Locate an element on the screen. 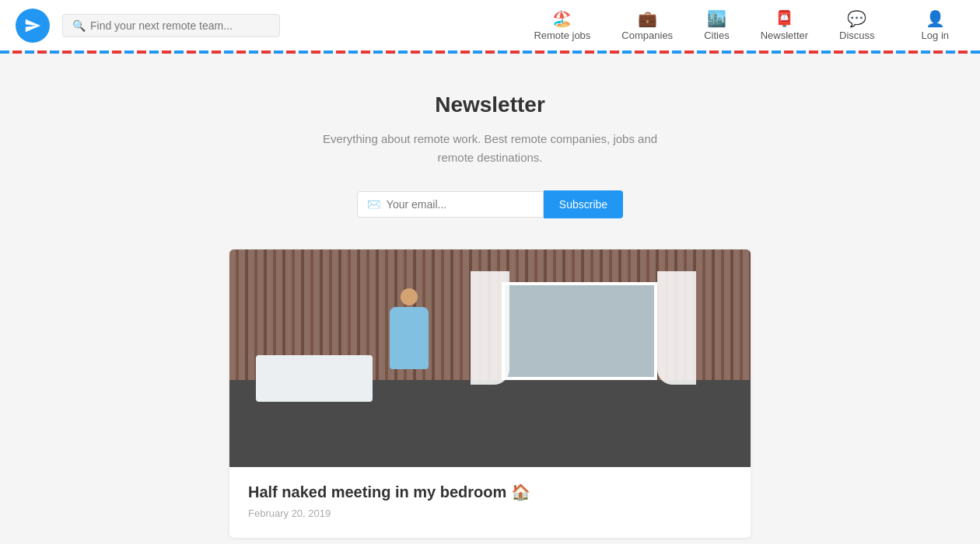 The width and height of the screenshot is (980, 544). header: 🔍 🏖️ Remote jobs 💼 Companies 🏙️ Cities 📮… is located at coordinates (490, 25).